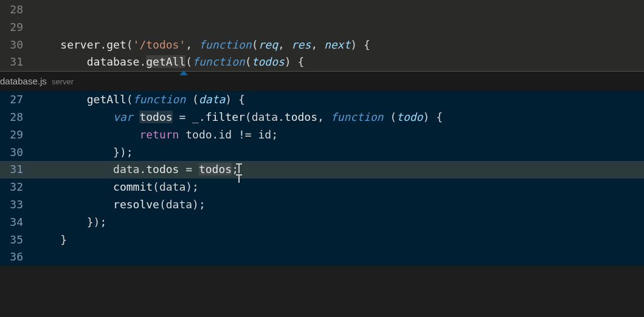  What do you see at coordinates (339, 118) in the screenshot?
I see `code-content: var todos = _.filter(data.todos, functio…` at bounding box center [339, 118].